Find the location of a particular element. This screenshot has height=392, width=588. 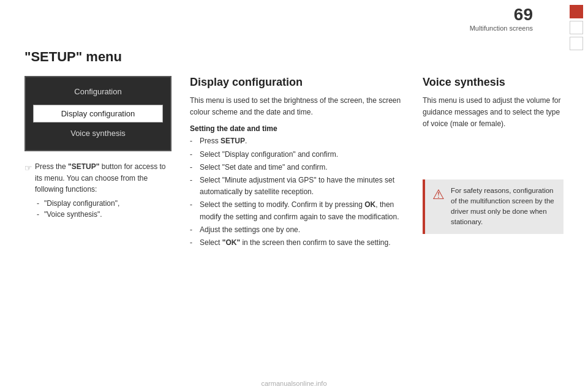

instruction-4: Select "Minute adjustment via GPS" to ha… is located at coordinates (297, 186).